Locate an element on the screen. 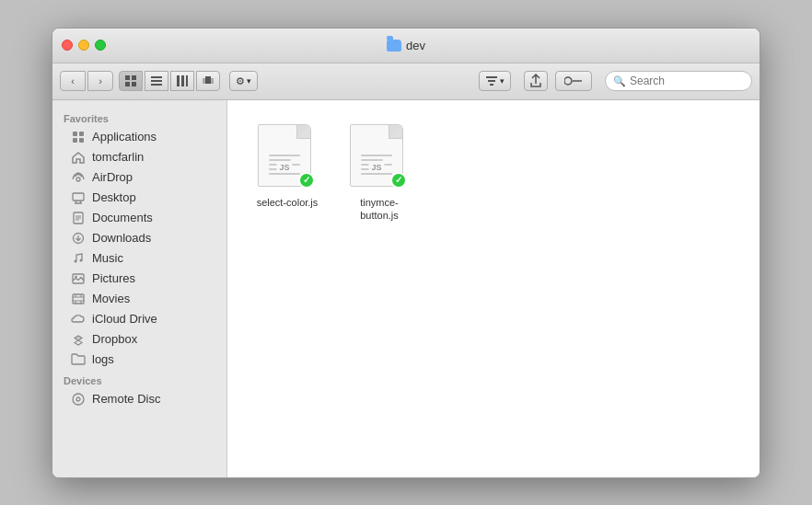 The image size is (812, 505). arrange-arrow-icon: ▾ is located at coordinates (503, 81).